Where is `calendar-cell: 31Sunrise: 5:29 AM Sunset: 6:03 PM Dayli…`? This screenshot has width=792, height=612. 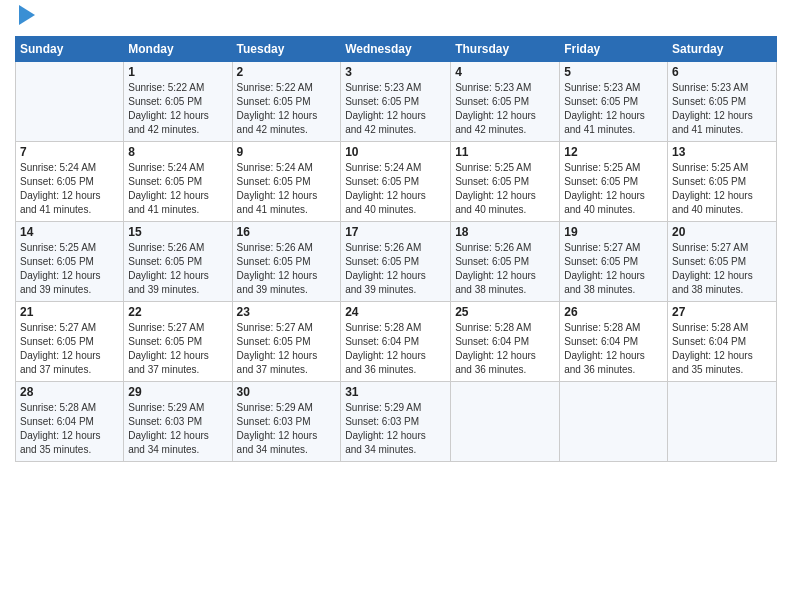
calendar-cell: 31Sunrise: 5:29 AM Sunset: 6:03 PM Dayli… is located at coordinates (396, 421).